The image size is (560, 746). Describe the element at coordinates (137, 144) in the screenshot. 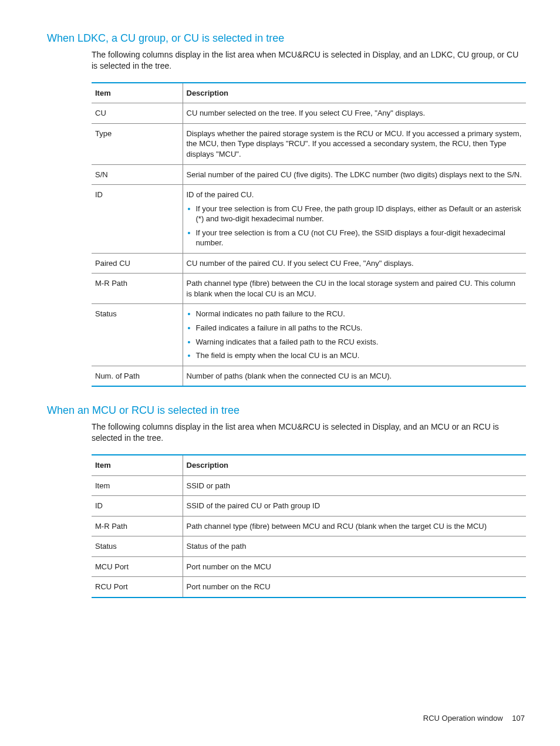

I see `cell-item: Type` at that location.